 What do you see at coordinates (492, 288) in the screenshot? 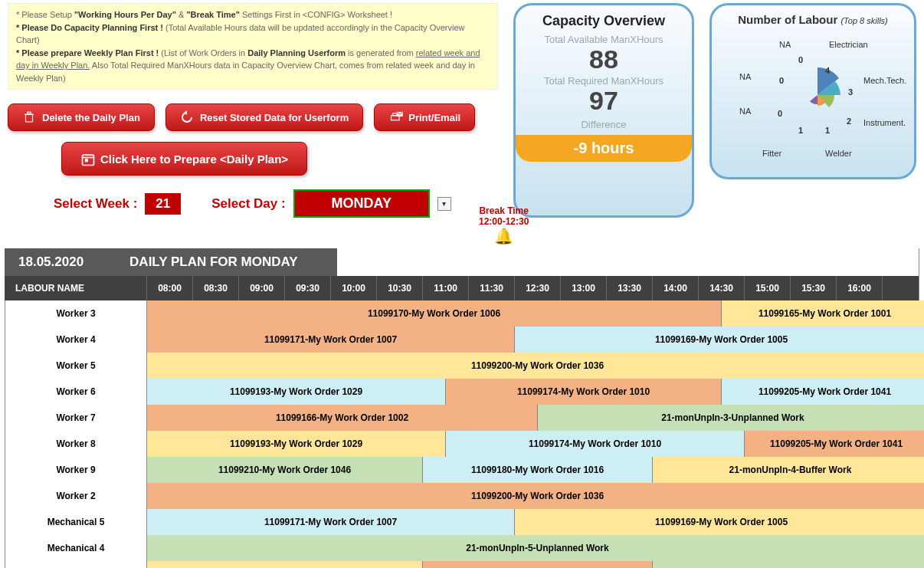
I see `time-slot-header: 11:30` at bounding box center [492, 288].